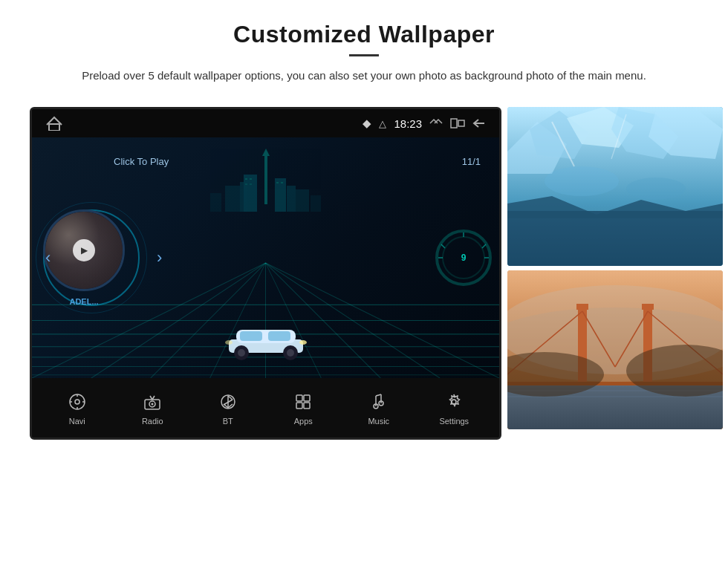 Image resolution: width=728 pixels, height=563 pixels. I want to click on title-section: Customized Wallpaper Preload over 5 defa…, so click(364, 60).